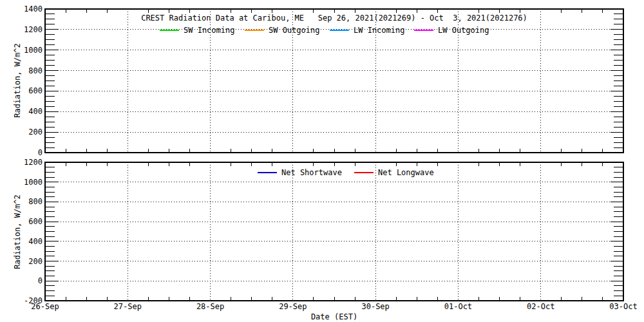 The image size is (644, 322). Describe the element at coordinates (21, 9) in the screenshot. I see `y-tick-label: 1400` at that location.